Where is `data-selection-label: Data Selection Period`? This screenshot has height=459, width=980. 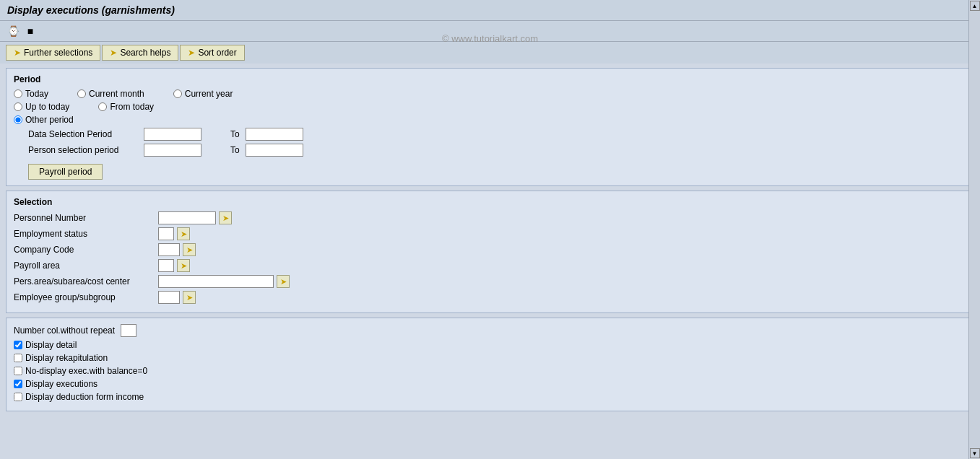
data-selection-label: Data Selection Period is located at coordinates (86, 134).